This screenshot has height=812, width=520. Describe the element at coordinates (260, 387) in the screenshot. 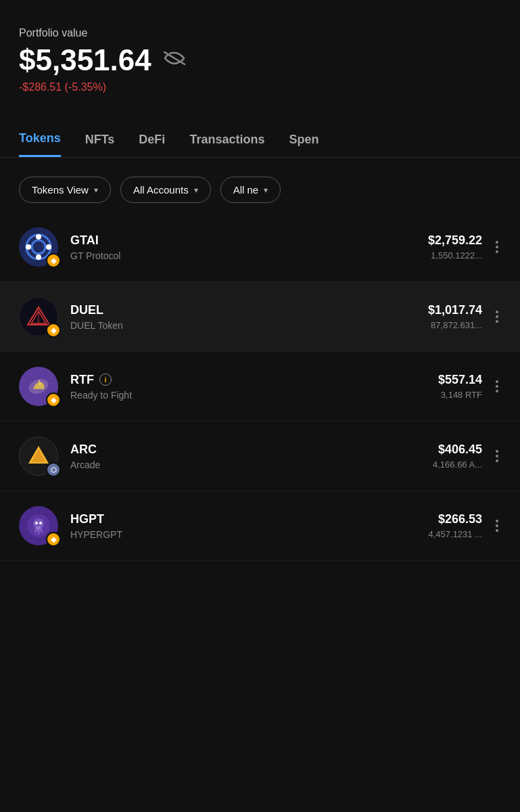

I see `token-row: ◈ RTF i Ready to Fight $557.14 3,148 RTF` at that location.